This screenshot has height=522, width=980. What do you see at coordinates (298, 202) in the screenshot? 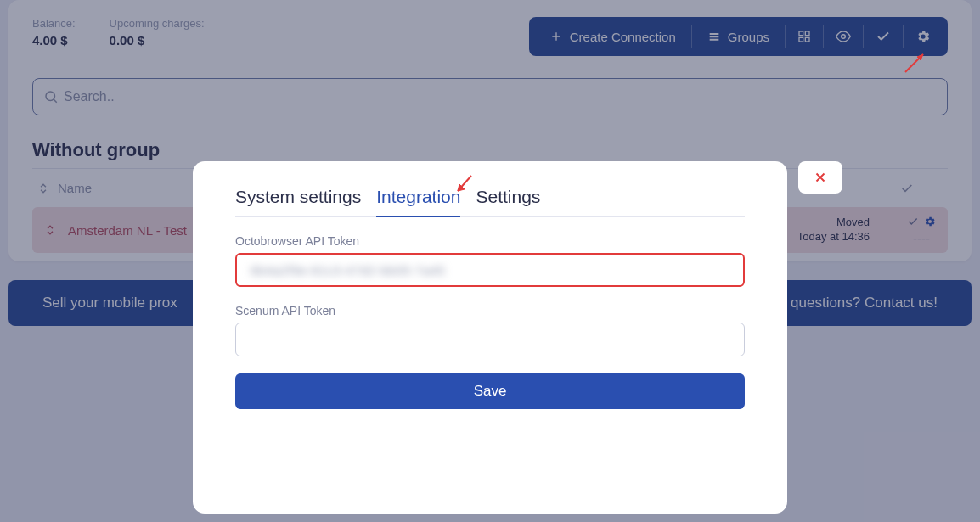
I see `tab-system-settings: System settings` at bounding box center [298, 202].